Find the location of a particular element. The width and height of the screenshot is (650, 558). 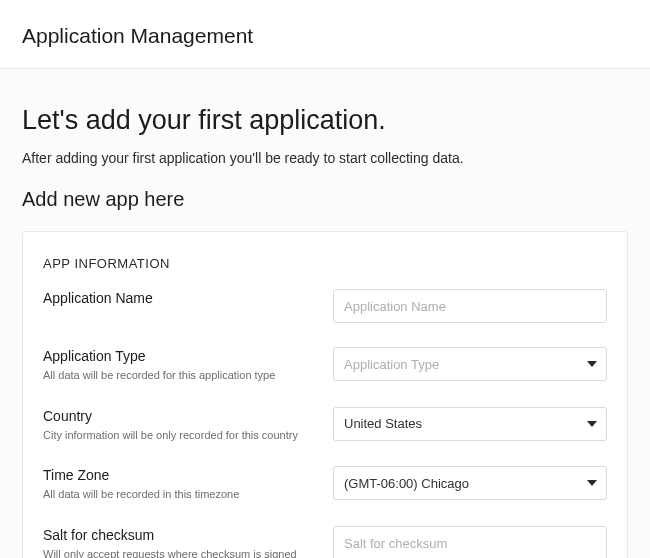

label-col: Application Name is located at coordinates (180, 298).